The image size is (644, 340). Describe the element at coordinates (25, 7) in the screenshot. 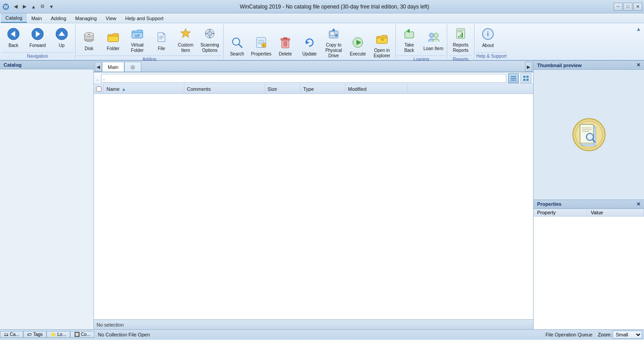

I see `qa-forward: ▶` at that location.